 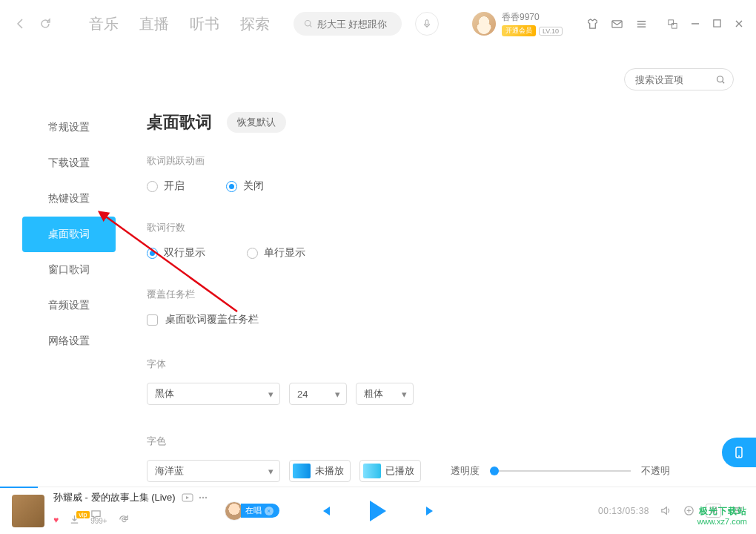 I want to click on share-button, so click(x=123, y=519).